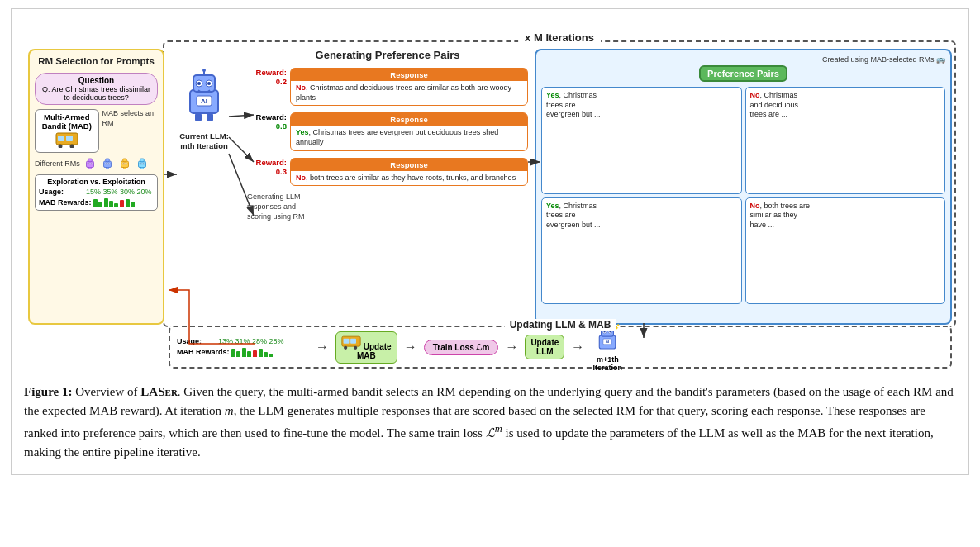 The width and height of the screenshot is (980, 547). What do you see at coordinates (125, 164) in the screenshot?
I see `robot3-icon` at bounding box center [125, 164].